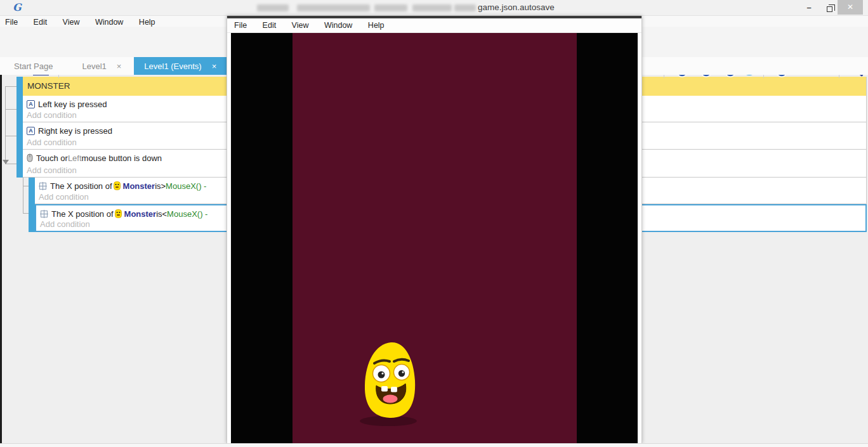 This screenshot has width=868, height=447. What do you see at coordinates (33, 66) in the screenshot?
I see `tab-label: Start Page` at bounding box center [33, 66].